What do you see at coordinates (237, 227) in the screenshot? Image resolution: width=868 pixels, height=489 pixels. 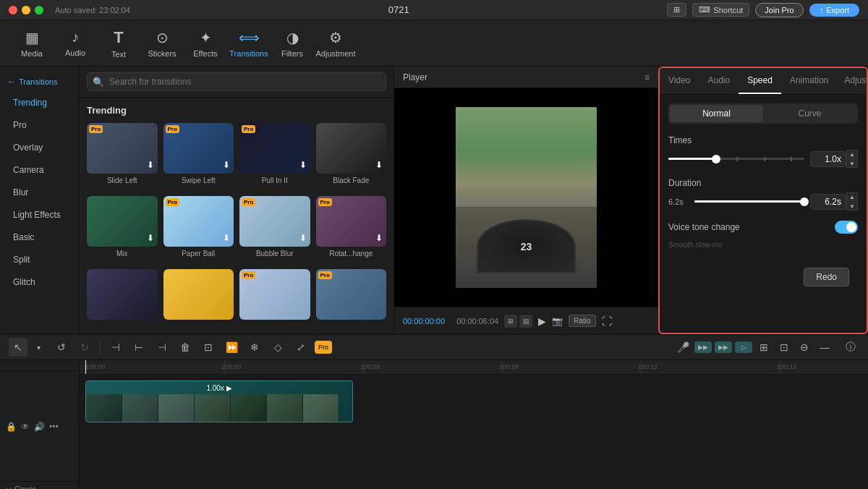 I see `transitions-grid-row2: ⬇ Mix Pro ⬇ Paper Ball Pro ⬇ Bu` at bounding box center [237, 227].